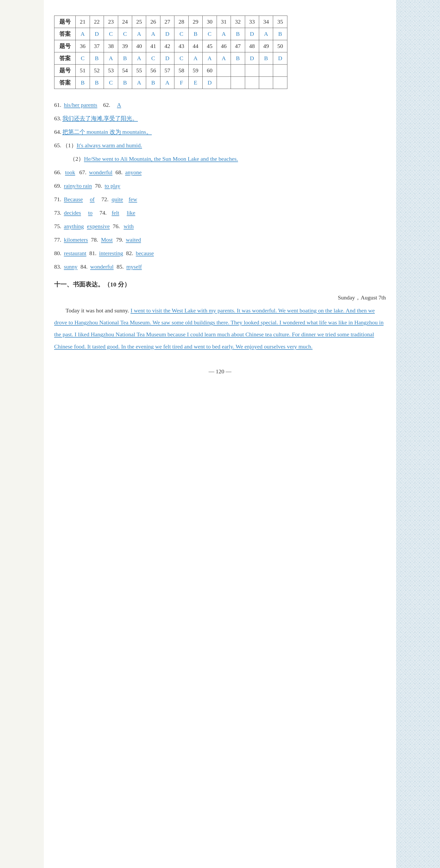 The height and width of the screenshot is (868, 440). Describe the element at coordinates (98, 226) in the screenshot. I see `q75-answer2: expensive` at that location.